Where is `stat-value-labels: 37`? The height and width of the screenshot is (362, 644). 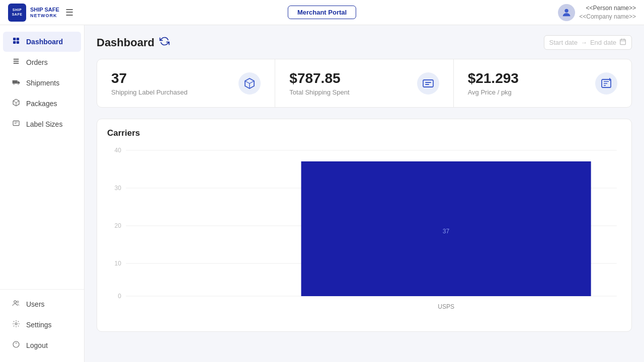 stat-value-labels: 37 is located at coordinates (149, 78).